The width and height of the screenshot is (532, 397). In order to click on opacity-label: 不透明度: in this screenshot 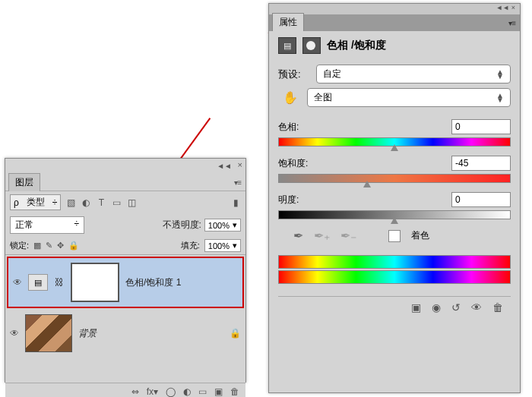, I will do `click(182, 225)`.